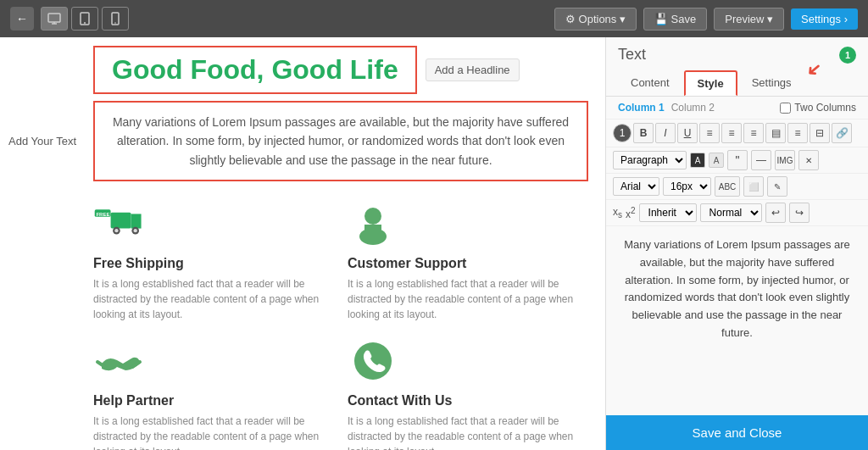 Image resolution: width=868 pixels, height=450 pixels. Describe the element at coordinates (643, 133) in the screenshot. I see `tb-bold-button: B` at that location.